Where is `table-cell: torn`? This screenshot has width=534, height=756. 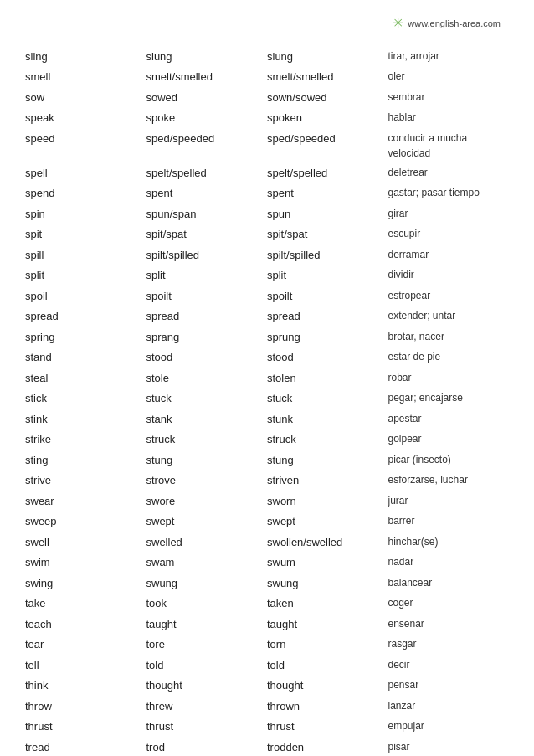 table-cell: torn is located at coordinates (328, 645).